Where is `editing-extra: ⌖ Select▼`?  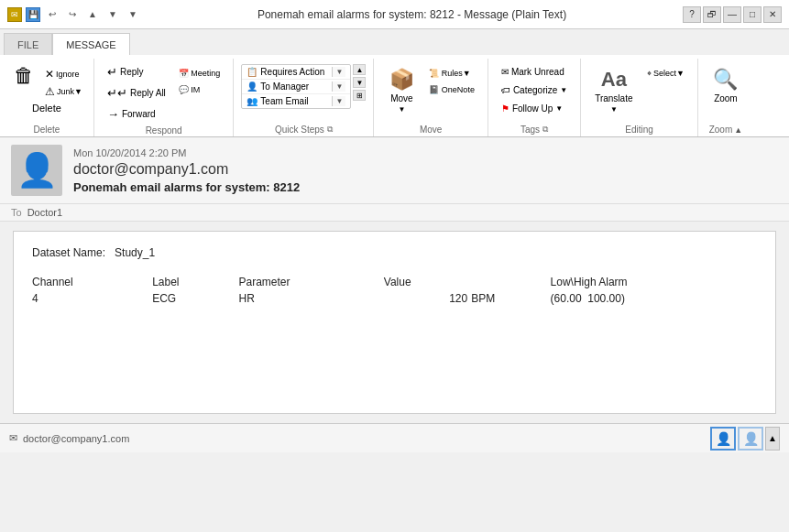 editing-extra: ⌖ Select▼ is located at coordinates (665, 73).